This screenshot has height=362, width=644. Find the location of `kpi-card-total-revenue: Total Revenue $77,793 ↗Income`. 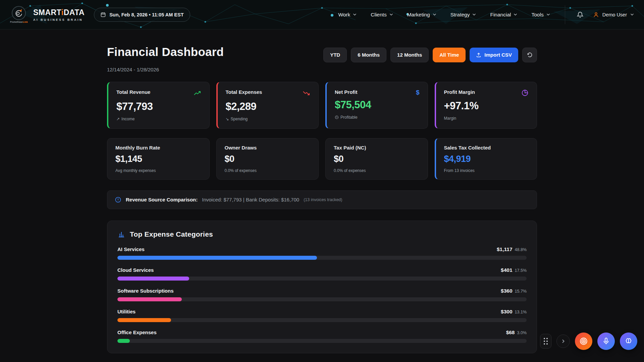

kpi-card-total-revenue: Total Revenue $77,793 ↗Income is located at coordinates (158, 105).